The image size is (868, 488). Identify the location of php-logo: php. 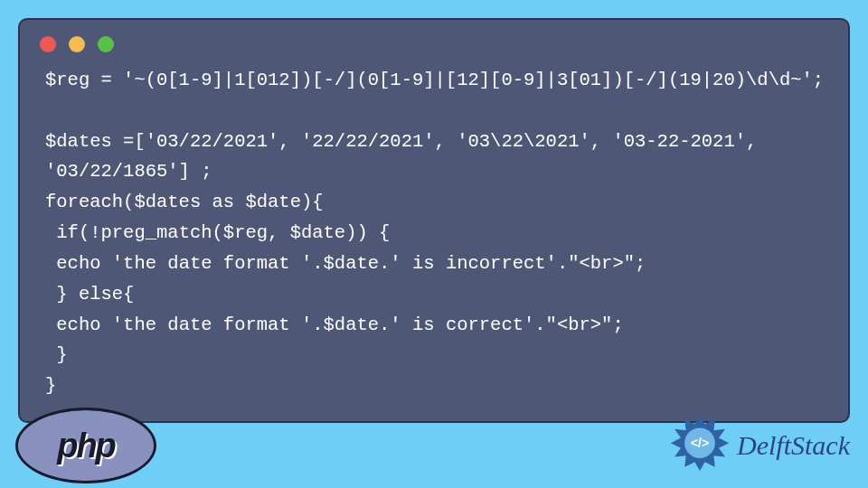
(86, 446).